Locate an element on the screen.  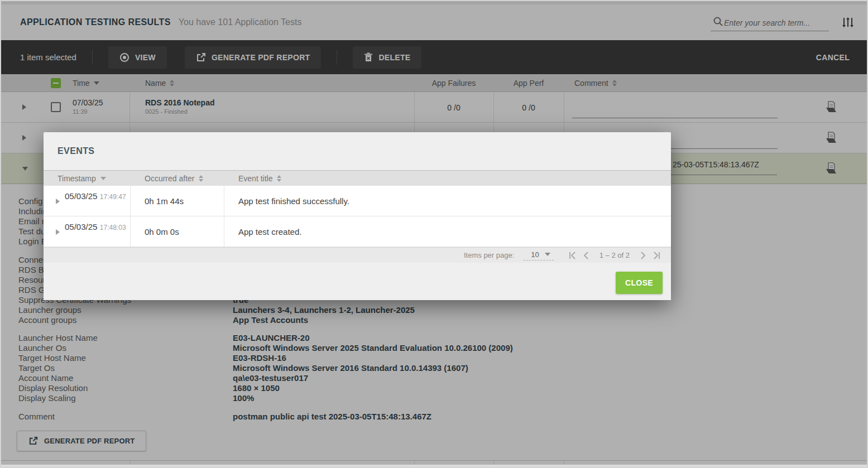
column-header-occurred-after: Occurred after is located at coordinates (174, 178).